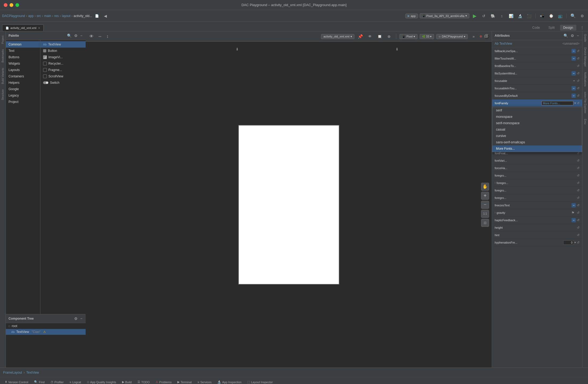 Image resolution: width=588 pixels, height=384 pixels. I want to click on app-quality-btn: ◇ App Quality Insights, so click(102, 382).